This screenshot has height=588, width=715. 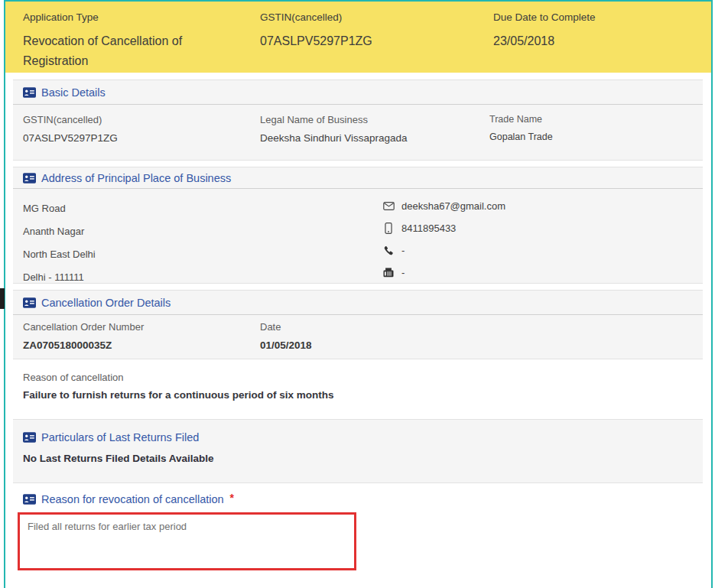 I want to click on basic-details-body: GSTIN(cancelled) 07ASLPV5297P1ZG Legal N…, so click(x=358, y=132).